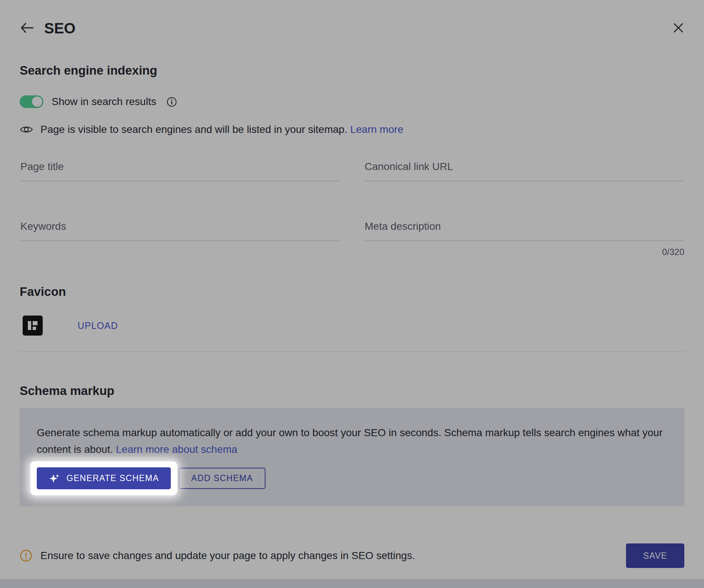 The image size is (704, 588). What do you see at coordinates (222, 478) in the screenshot?
I see `add-schema-button: ADD SCHEMA` at bounding box center [222, 478].